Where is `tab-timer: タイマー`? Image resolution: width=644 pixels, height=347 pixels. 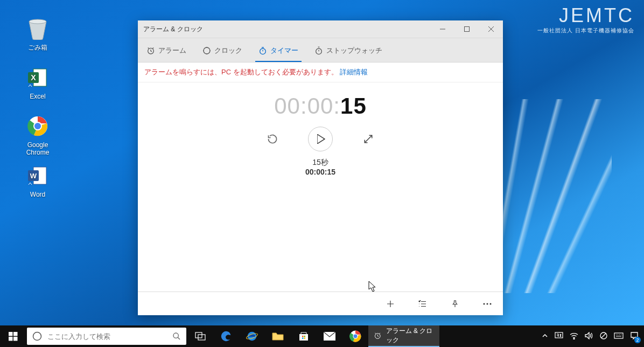 tab-timer: タイマー is located at coordinates (278, 52).